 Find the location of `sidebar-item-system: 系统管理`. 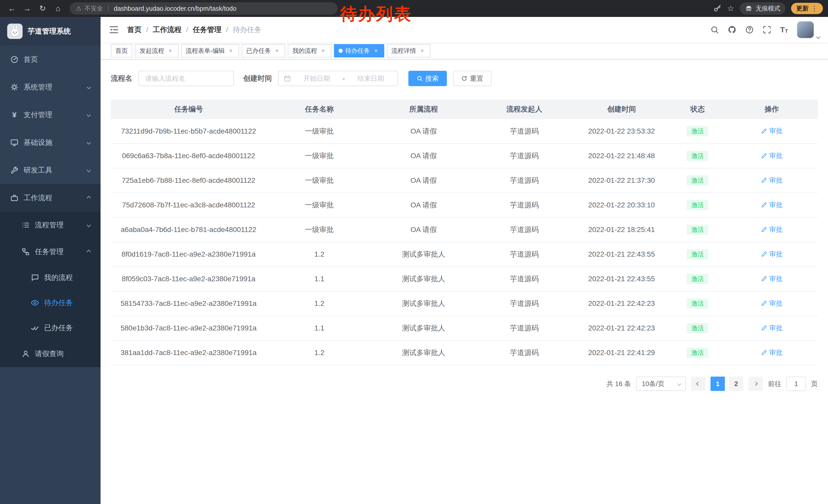

sidebar-item-system: 系统管理 is located at coordinates (50, 87).